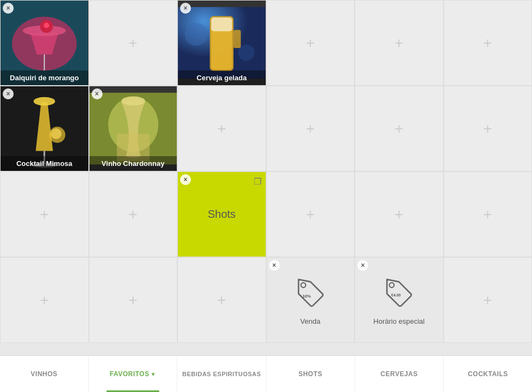  I want to click on cell-label-2: Cerveja gelada, so click(222, 78).